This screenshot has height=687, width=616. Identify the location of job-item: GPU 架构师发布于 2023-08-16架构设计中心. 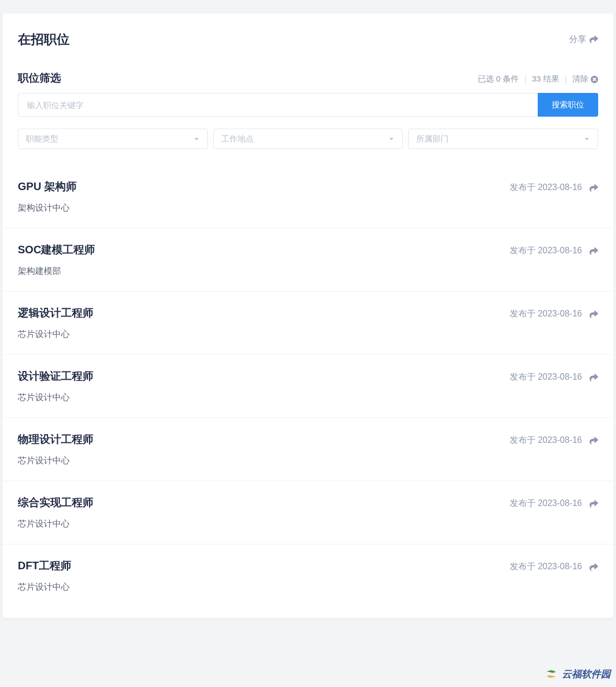
(308, 197).